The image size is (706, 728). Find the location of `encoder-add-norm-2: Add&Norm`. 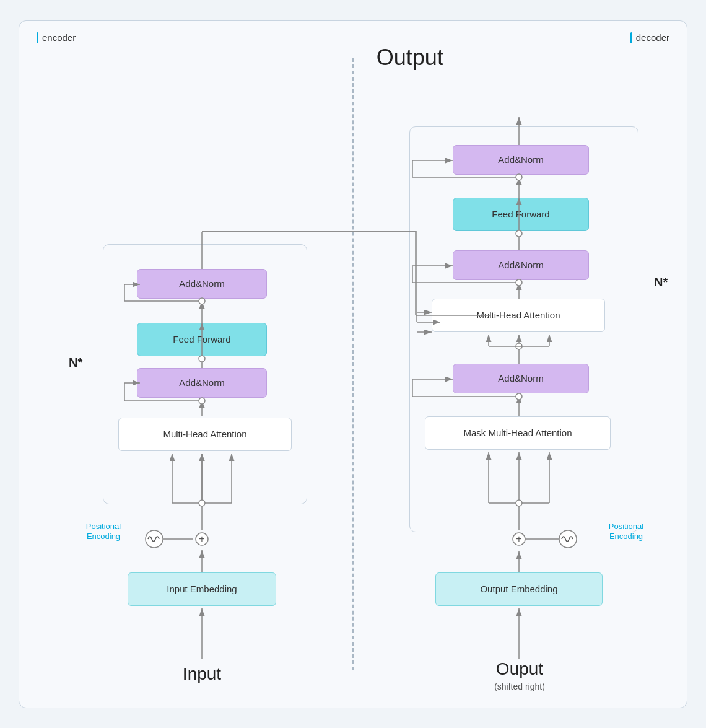

encoder-add-norm-2: Add&Norm is located at coordinates (202, 383).